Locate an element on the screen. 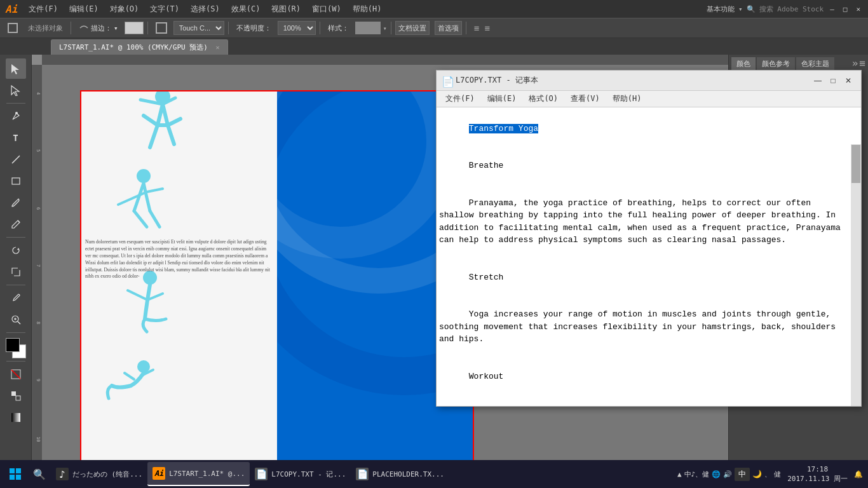 Image resolution: width=868 pixels, height=488 pixels. doc-settings-btn: 文档设置 is located at coordinates (412, 28).